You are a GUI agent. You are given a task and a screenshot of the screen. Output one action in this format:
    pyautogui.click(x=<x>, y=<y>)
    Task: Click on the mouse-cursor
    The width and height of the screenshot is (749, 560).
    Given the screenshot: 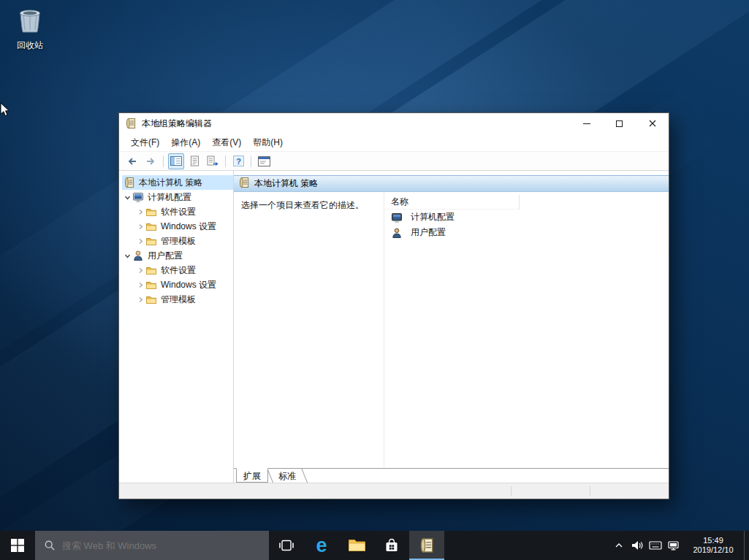 What is the action you would take?
    pyautogui.click(x=6, y=111)
    